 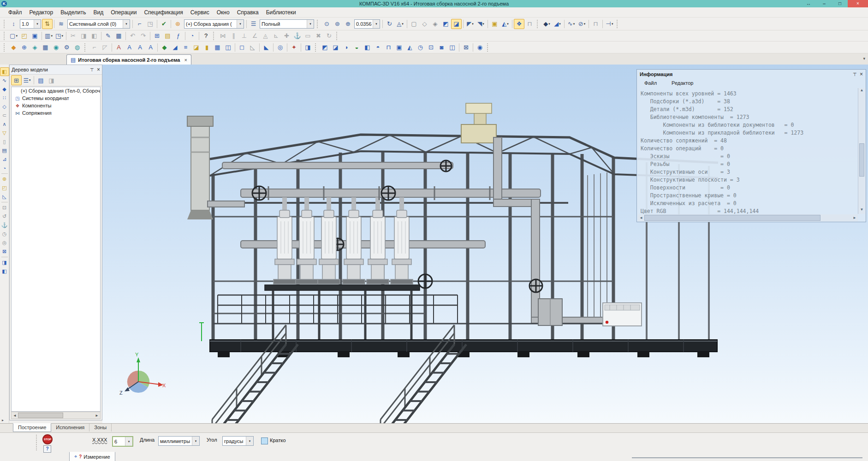 I want to click on spline-icon: ∿, so click(x=5, y=80).